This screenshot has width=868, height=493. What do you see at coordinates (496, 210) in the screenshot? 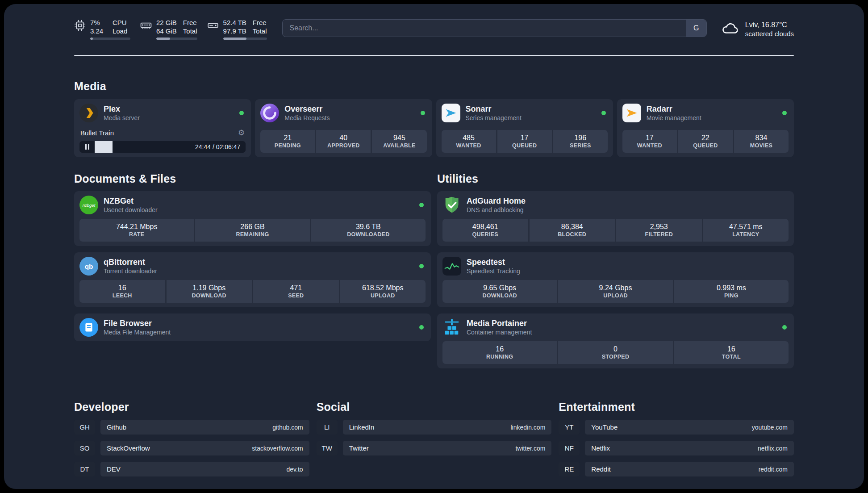
I see `app-subtitle: DNS and adblocking` at bounding box center [496, 210].